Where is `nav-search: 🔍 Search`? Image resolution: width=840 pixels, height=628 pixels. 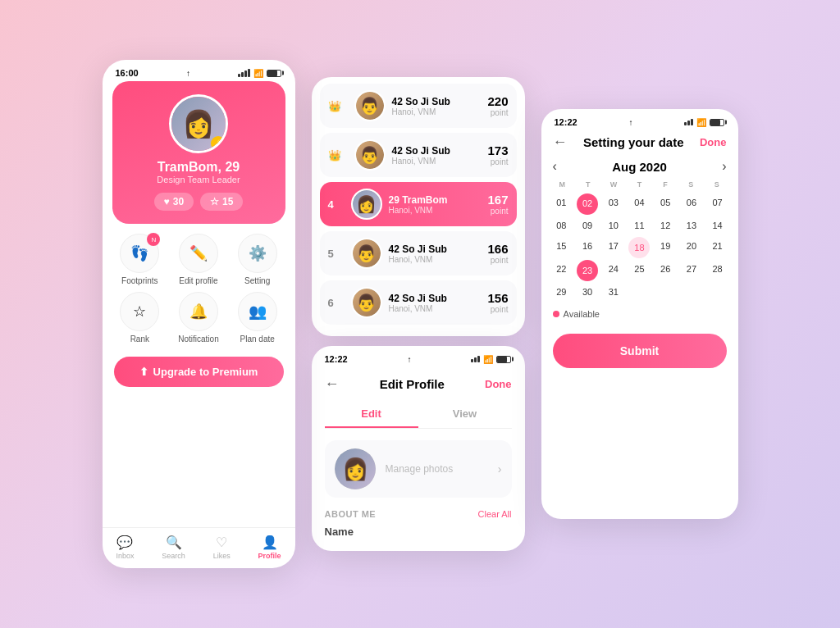 nav-search: 🔍 Search is located at coordinates (174, 548).